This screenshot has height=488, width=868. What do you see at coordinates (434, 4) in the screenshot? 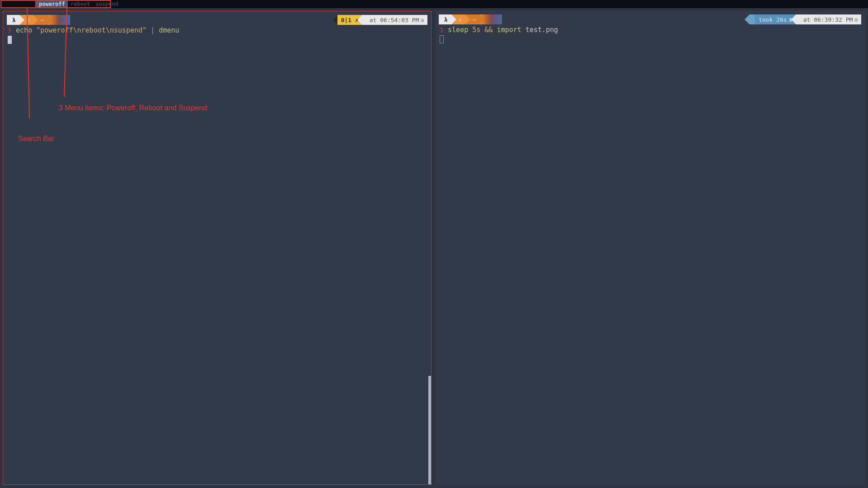
I see `dmenu-bar: poweroff reboot suspend` at bounding box center [434, 4].